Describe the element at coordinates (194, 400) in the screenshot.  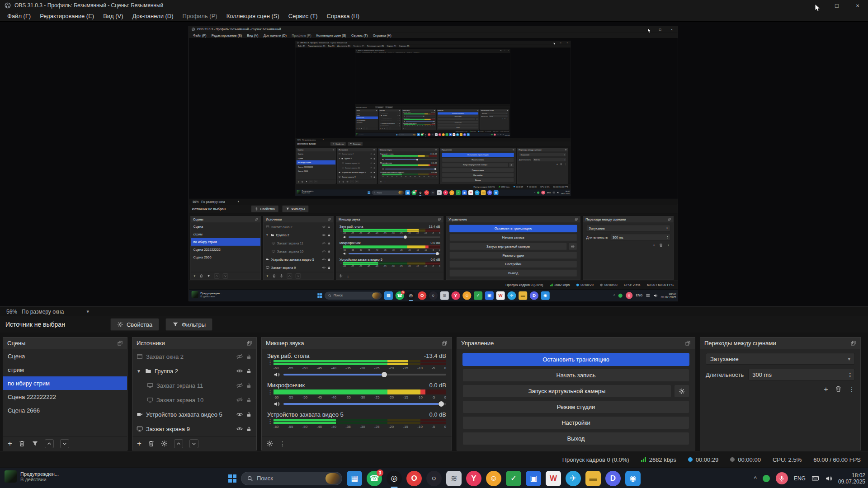
I see `source-item: Захват экрана 10` at that location.